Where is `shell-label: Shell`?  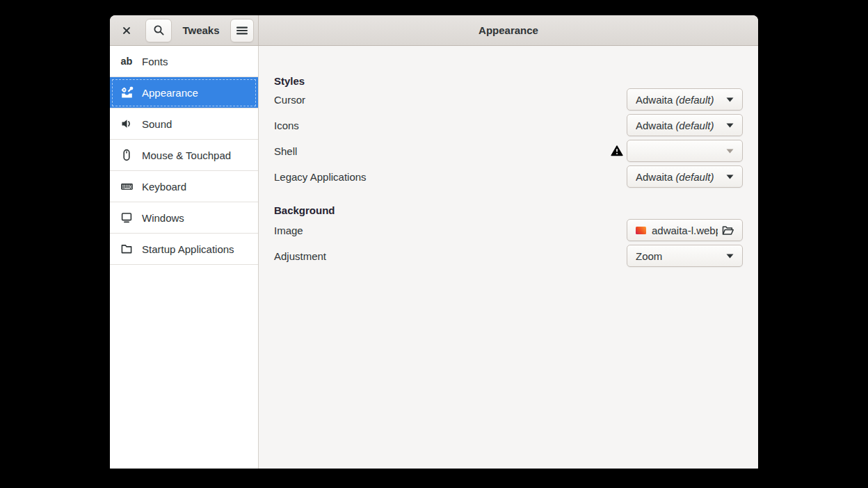
shell-label: Shell is located at coordinates (442, 152).